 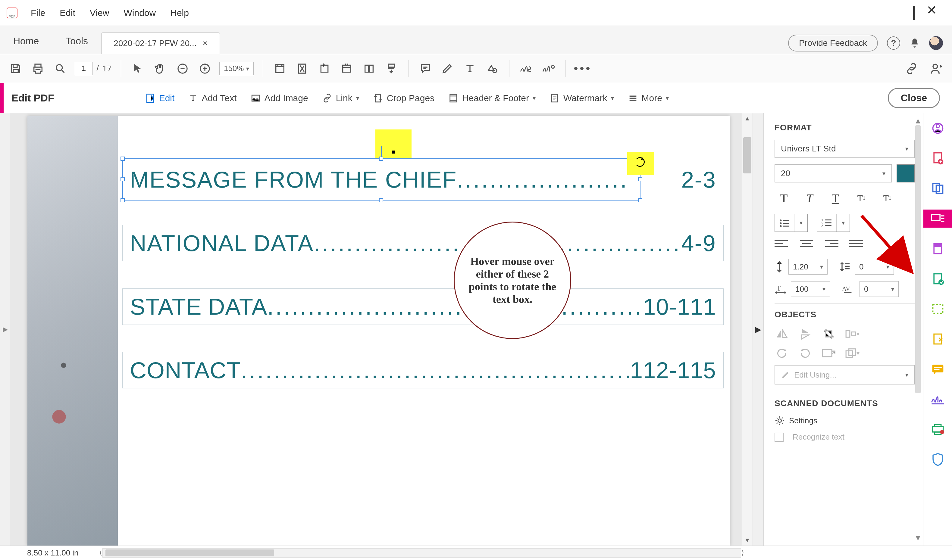 I want to click on provide-feedback-button: Provide Feedback, so click(x=833, y=43).